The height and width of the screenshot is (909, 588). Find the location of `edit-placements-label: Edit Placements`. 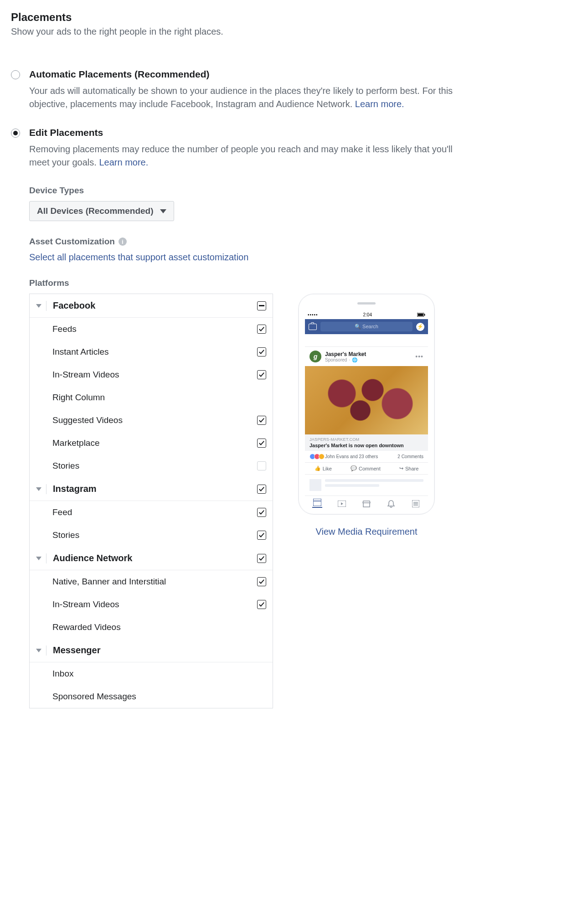

edit-placements-label: Edit Placements is located at coordinates (248, 133).